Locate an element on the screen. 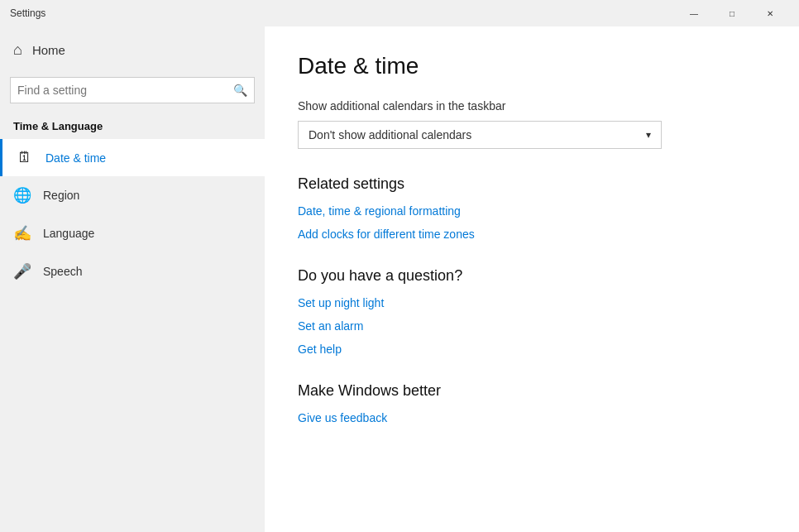 The image size is (799, 532). dropdown-container: Don't show additional calendars ▾ is located at coordinates (480, 135).